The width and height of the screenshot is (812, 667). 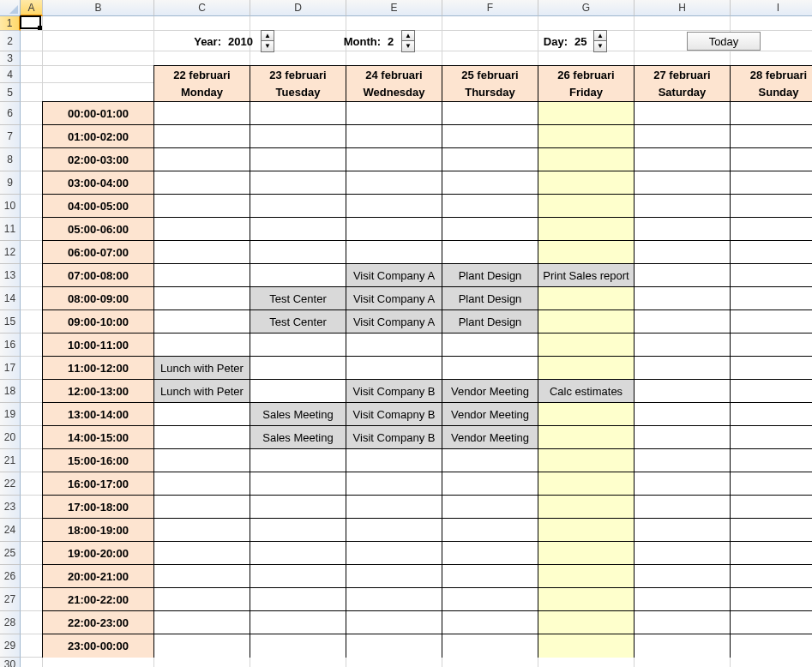 What do you see at coordinates (202, 137) in the screenshot?
I see `cell-d0-t1` at bounding box center [202, 137].